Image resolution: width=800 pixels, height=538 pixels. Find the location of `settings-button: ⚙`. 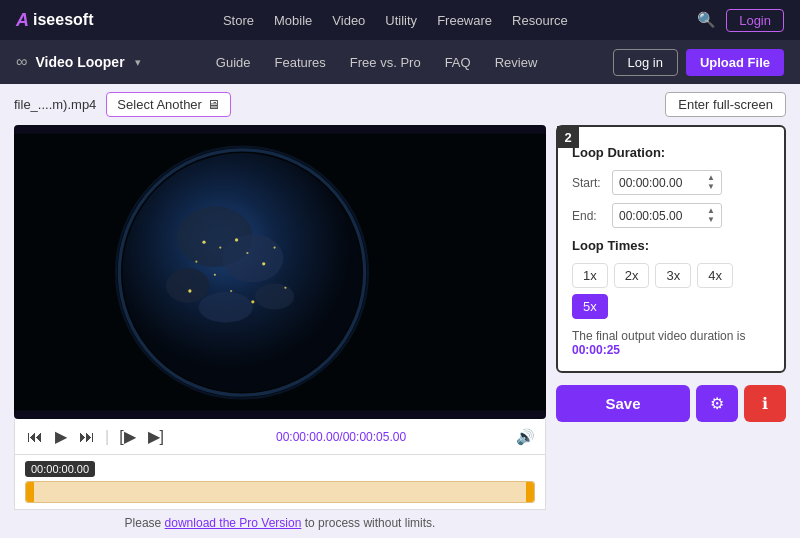

settings-button: ⚙ is located at coordinates (717, 404).